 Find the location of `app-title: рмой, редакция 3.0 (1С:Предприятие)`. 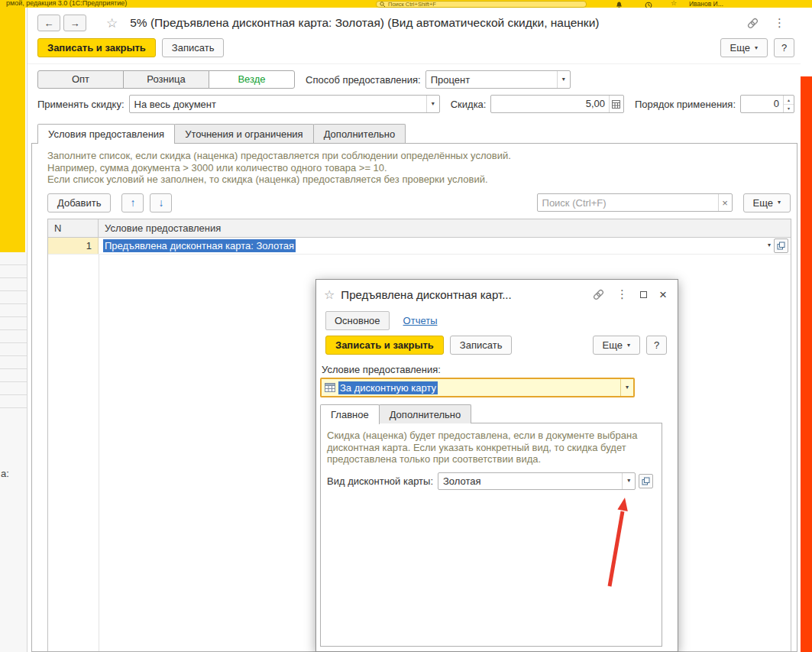

app-title: рмой, редакция 3.0 (1С:Предприятие) is located at coordinates (66, 3).